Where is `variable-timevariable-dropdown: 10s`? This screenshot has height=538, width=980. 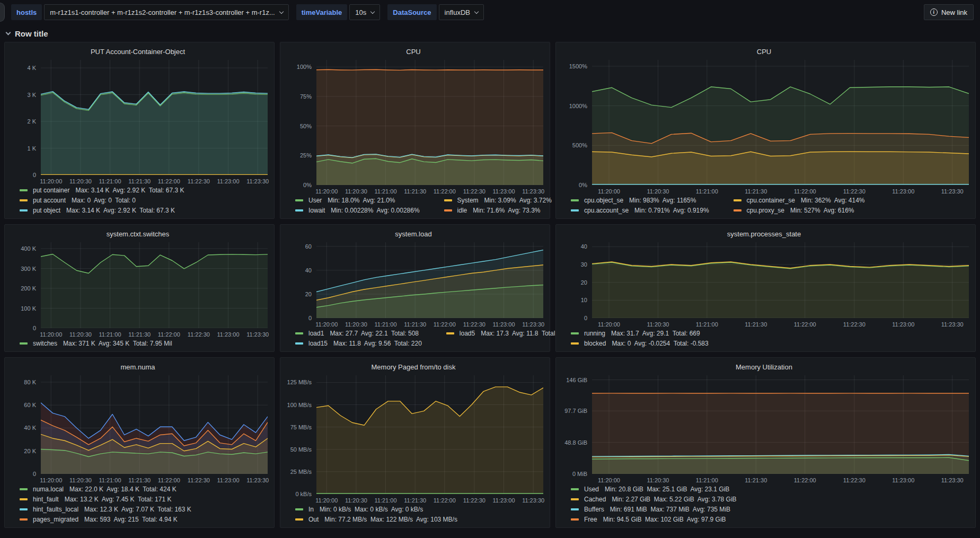
variable-timevariable-dropdown: 10s is located at coordinates (365, 12).